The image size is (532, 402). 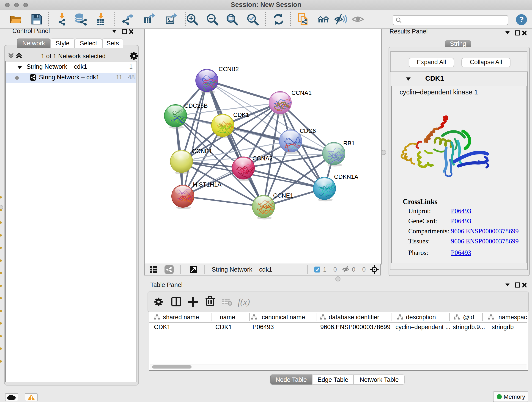 What do you see at coordinates (354, 317) in the screenshot?
I see `svg-text: database identifier` at bounding box center [354, 317].